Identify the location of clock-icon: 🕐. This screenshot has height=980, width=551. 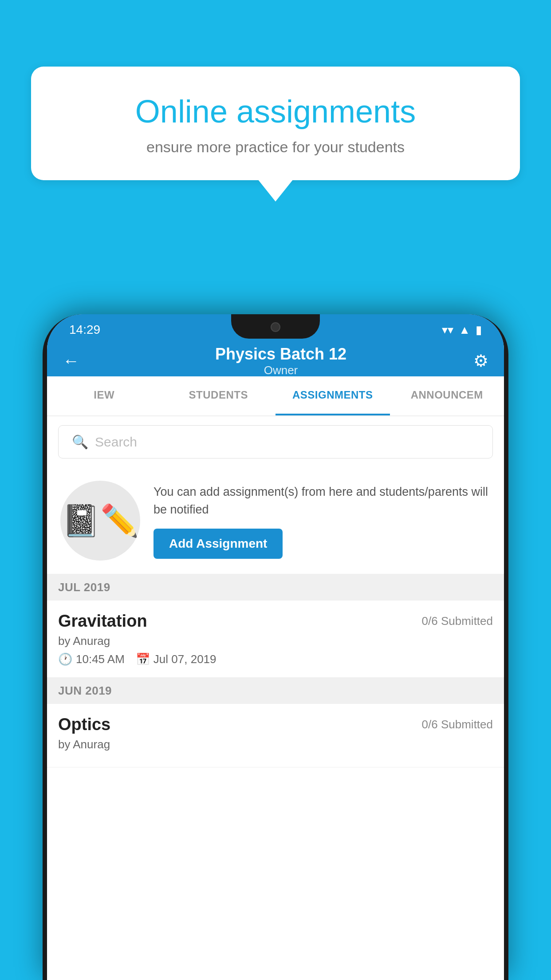
(65, 660).